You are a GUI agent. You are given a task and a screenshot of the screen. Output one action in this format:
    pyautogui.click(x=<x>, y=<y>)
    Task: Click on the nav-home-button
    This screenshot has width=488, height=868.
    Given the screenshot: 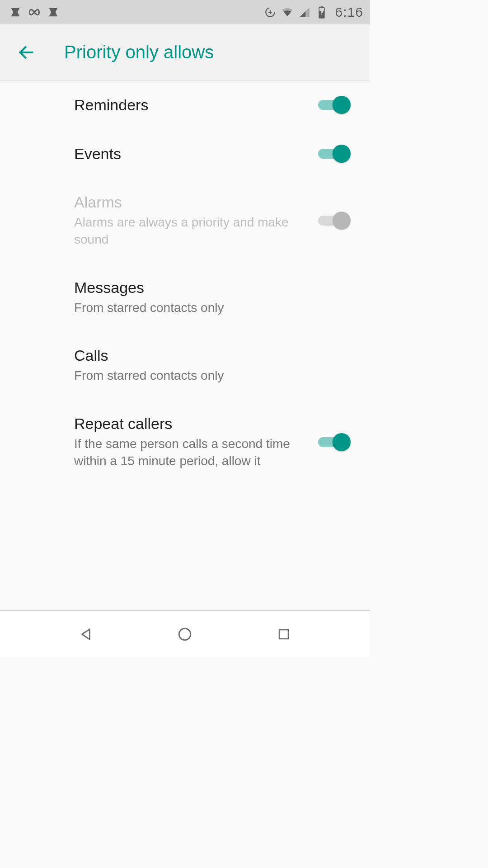 What is the action you would take?
    pyautogui.click(x=185, y=634)
    